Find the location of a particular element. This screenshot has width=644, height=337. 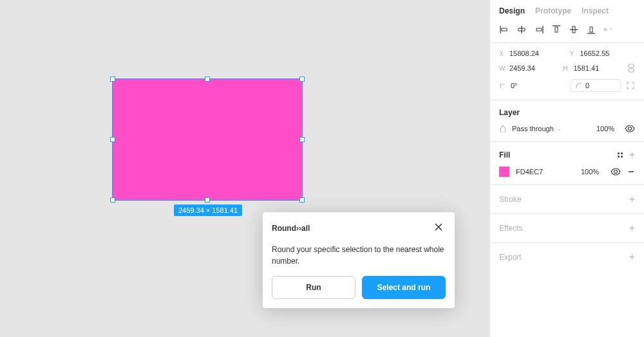

fill-opacity-value: 100% is located at coordinates (592, 172).